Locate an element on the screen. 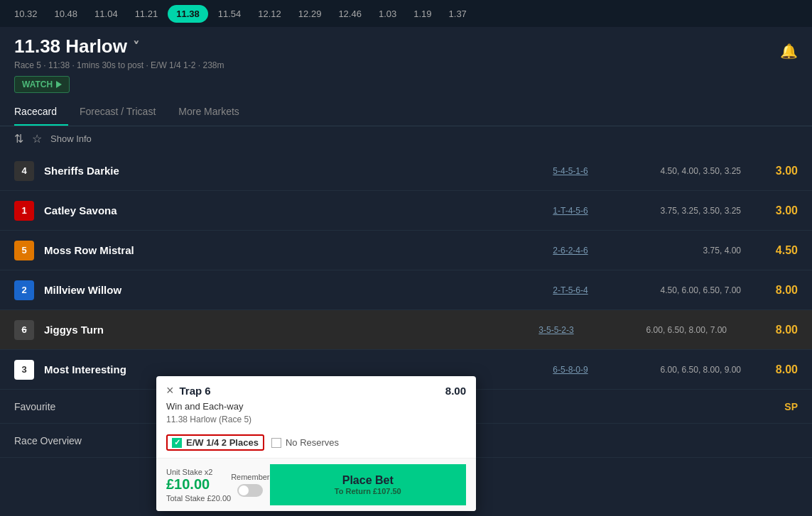 The width and height of the screenshot is (812, 516). time-tab-7: 12.29 is located at coordinates (310, 14).